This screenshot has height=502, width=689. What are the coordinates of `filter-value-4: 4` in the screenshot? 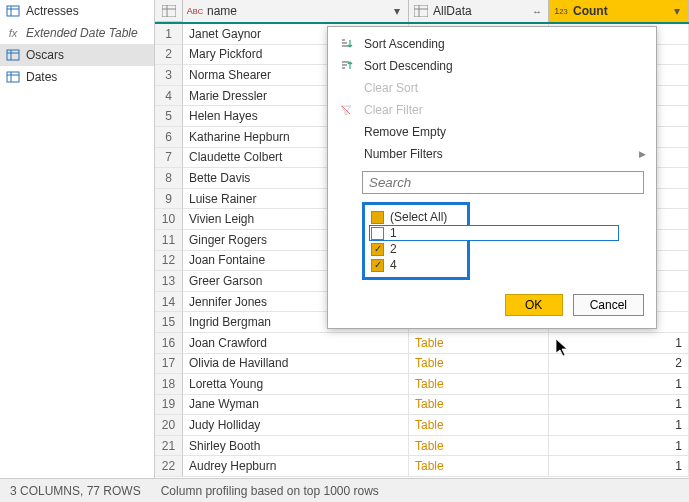 It's located at (416, 265).